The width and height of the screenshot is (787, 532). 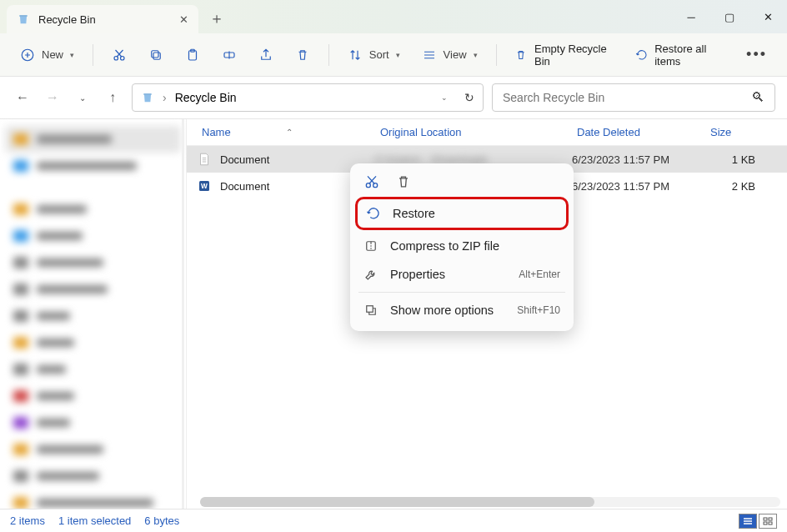 I want to click on more-button: •••, so click(x=757, y=55).